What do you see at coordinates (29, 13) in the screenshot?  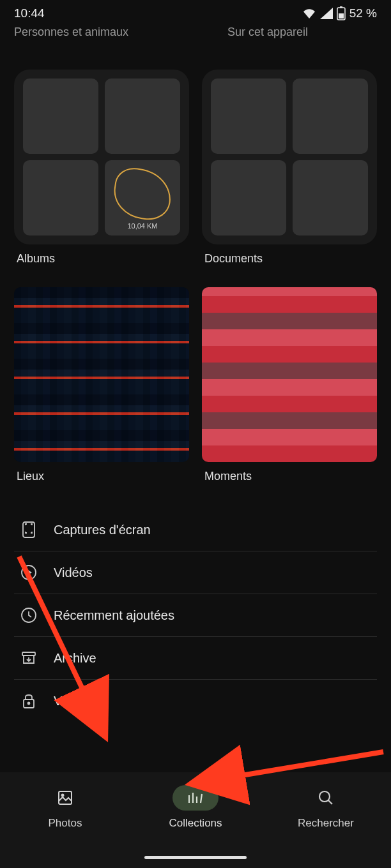 I see `clock: 10:44` at bounding box center [29, 13].